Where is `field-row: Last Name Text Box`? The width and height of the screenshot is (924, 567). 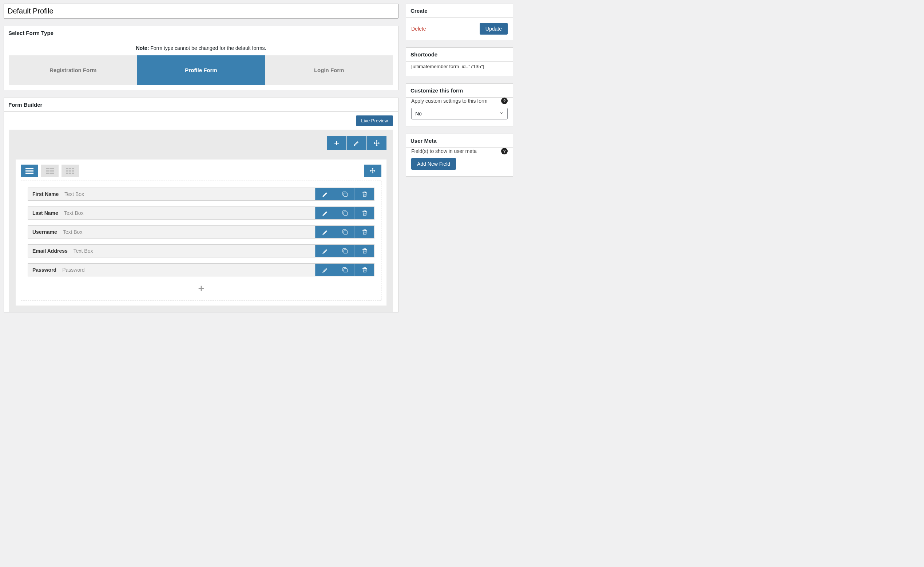 field-row: Last Name Text Box is located at coordinates (201, 213).